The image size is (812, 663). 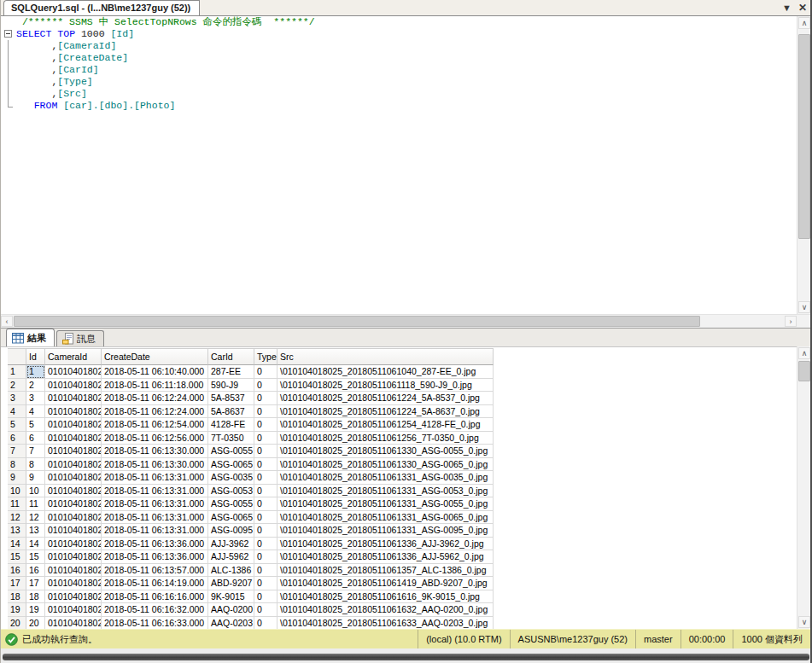 I want to click on row-header: 8, so click(x=17, y=465).